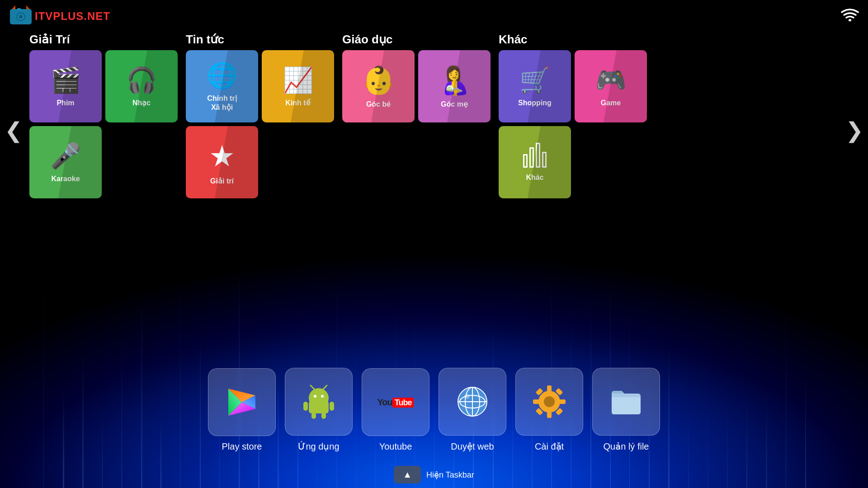 This screenshot has height=488, width=868. Describe the element at coordinates (416, 116) in the screenshot. I see `category-giao-duc: Giáo dục 👶 Góc bé 🤱 Góc mẹ` at that location.